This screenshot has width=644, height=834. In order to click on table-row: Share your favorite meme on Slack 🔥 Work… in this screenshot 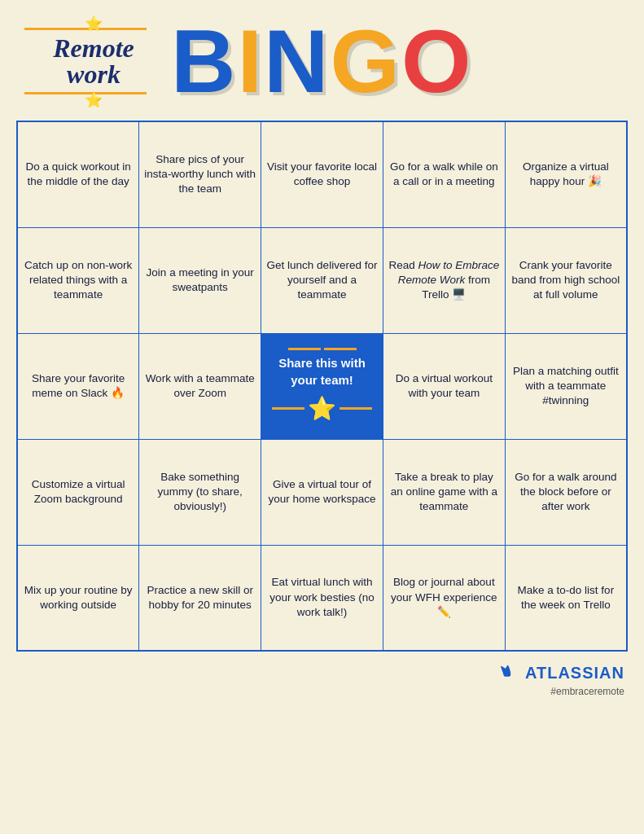, I will do `click(322, 386)`.